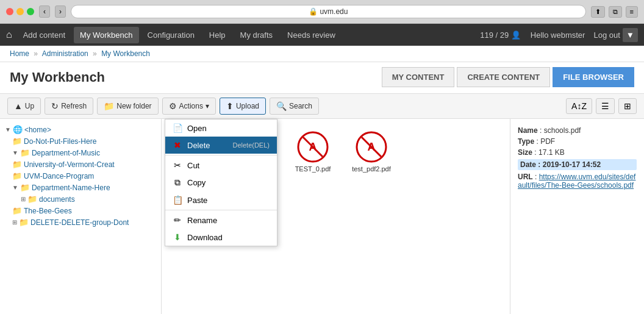 This screenshot has height=314, width=644. What do you see at coordinates (313, 152) in the screenshot?
I see `file-item-test-0: A TEST_0.pdf` at bounding box center [313, 152].